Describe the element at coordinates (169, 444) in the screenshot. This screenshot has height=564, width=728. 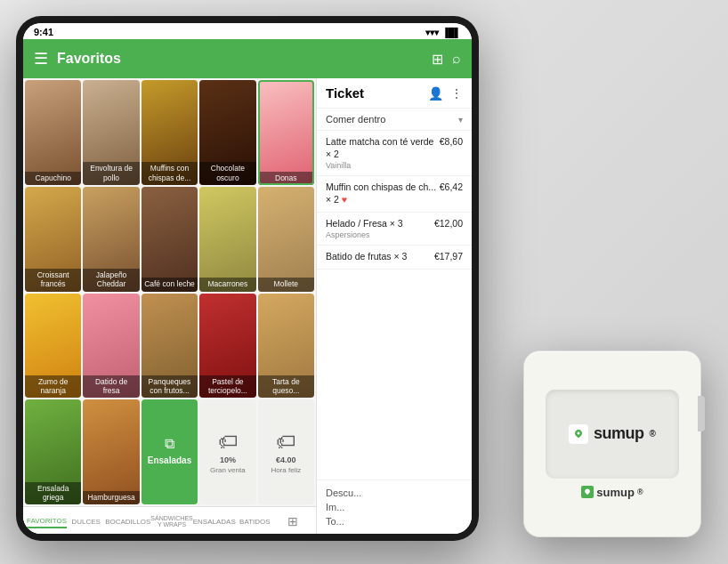
I see `copy-icon: ⧉` at that location.